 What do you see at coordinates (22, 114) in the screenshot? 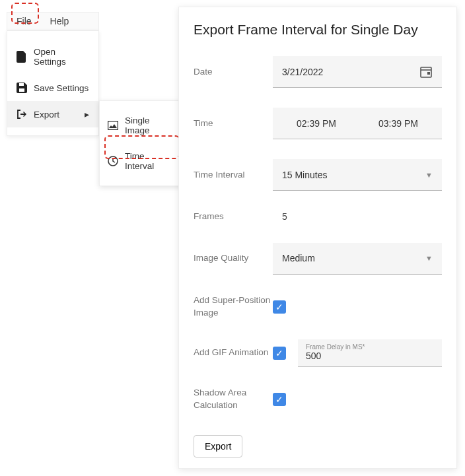
I see `export-icon` at bounding box center [22, 114].